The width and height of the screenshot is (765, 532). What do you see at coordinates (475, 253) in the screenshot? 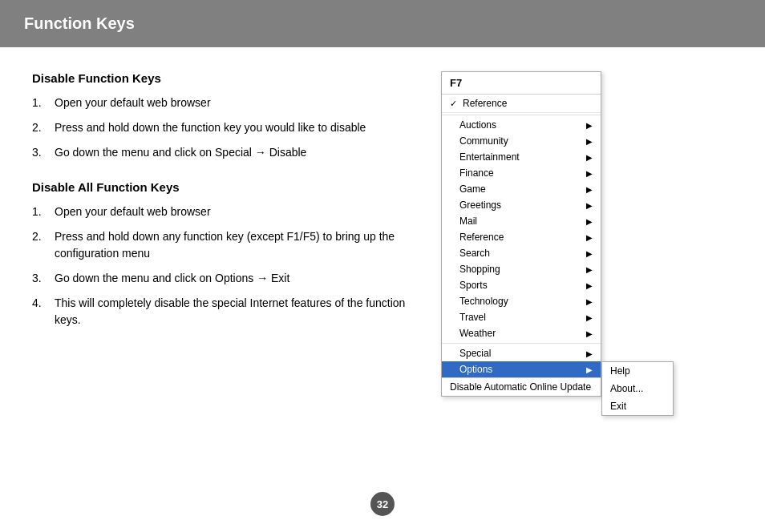
I see `menu-item-label: Search` at bounding box center [475, 253].